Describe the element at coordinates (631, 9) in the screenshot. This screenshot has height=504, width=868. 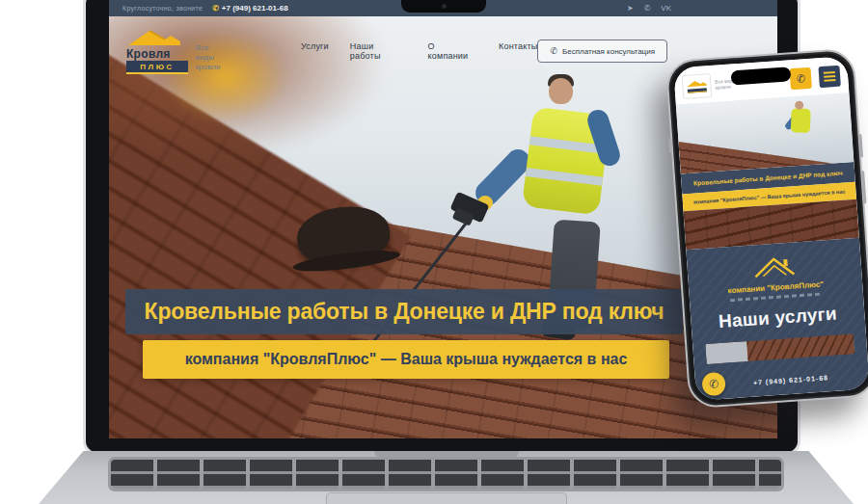
I see `telegram-icon: ➤` at that location.